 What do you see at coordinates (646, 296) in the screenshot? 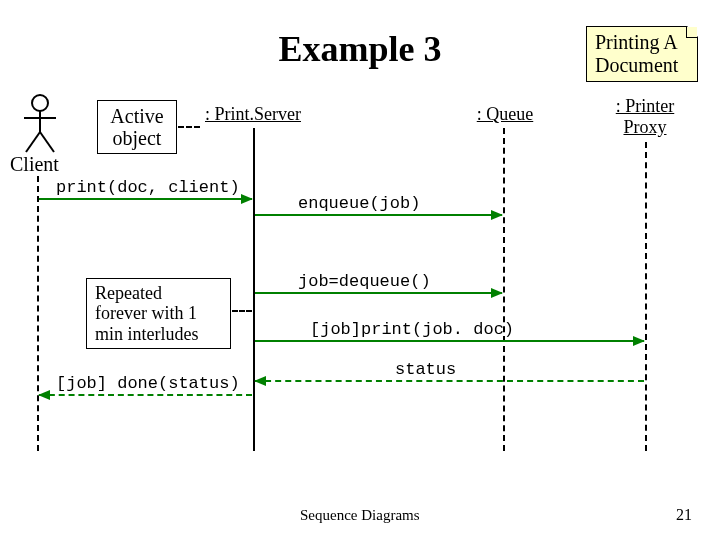
I see `lifeline-printerproxy` at bounding box center [646, 296].